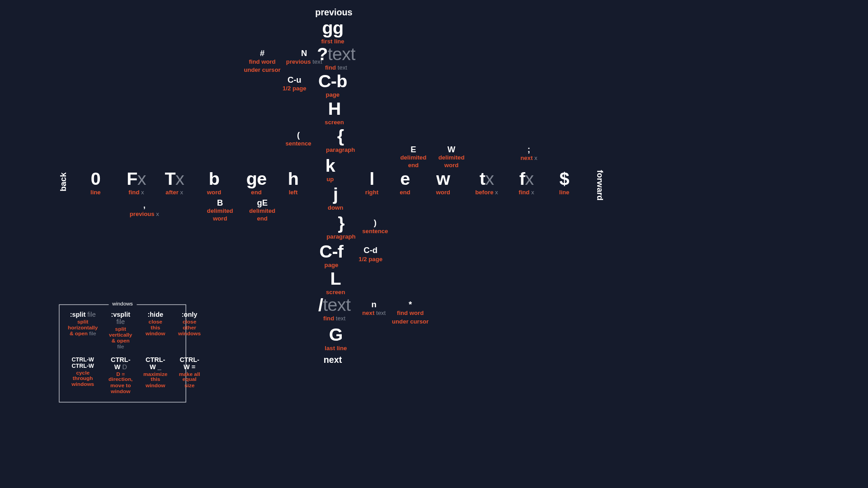 The image size is (868, 488). I want to click on key-desc: line, so click(564, 192).